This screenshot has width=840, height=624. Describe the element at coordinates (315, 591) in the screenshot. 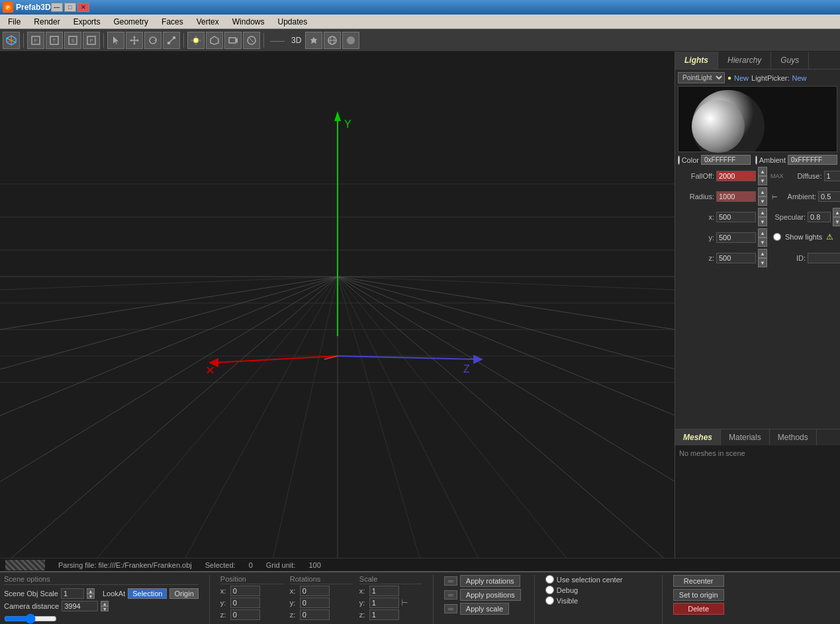

I see `rot-x-input` at that location.